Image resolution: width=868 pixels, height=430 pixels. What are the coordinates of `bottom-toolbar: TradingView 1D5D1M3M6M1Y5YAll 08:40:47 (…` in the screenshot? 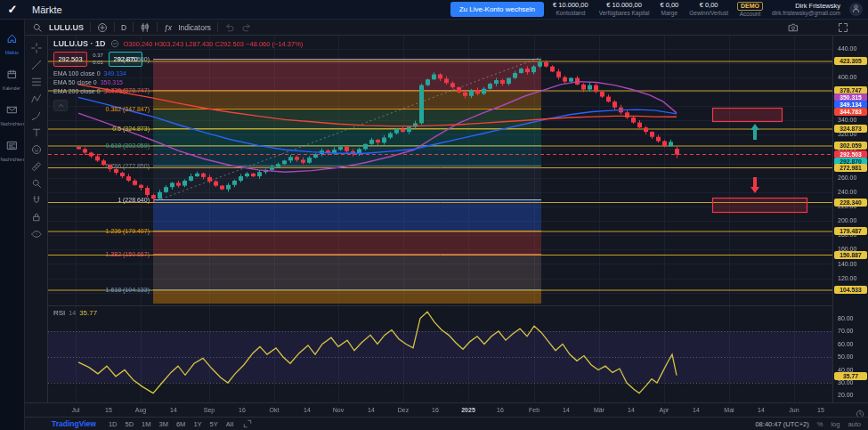 It's located at (447, 424).